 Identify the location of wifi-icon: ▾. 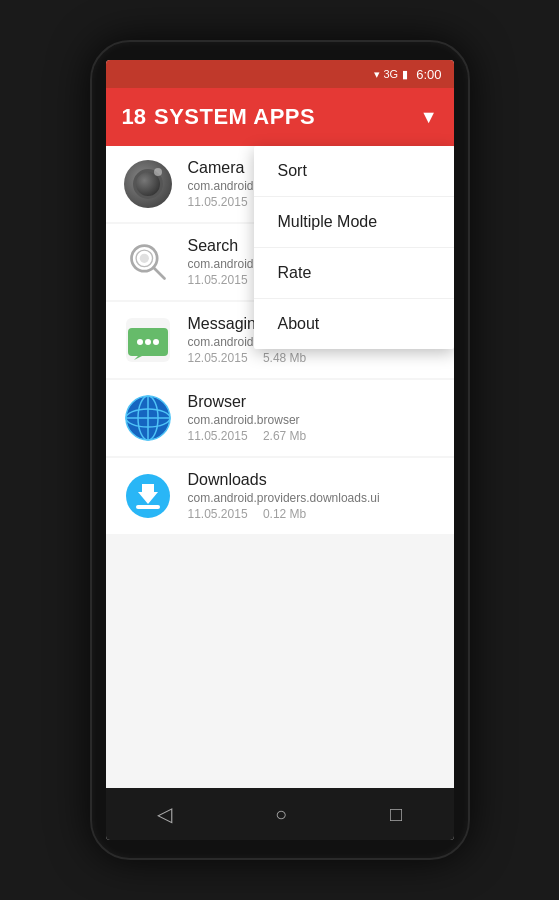
(377, 74).